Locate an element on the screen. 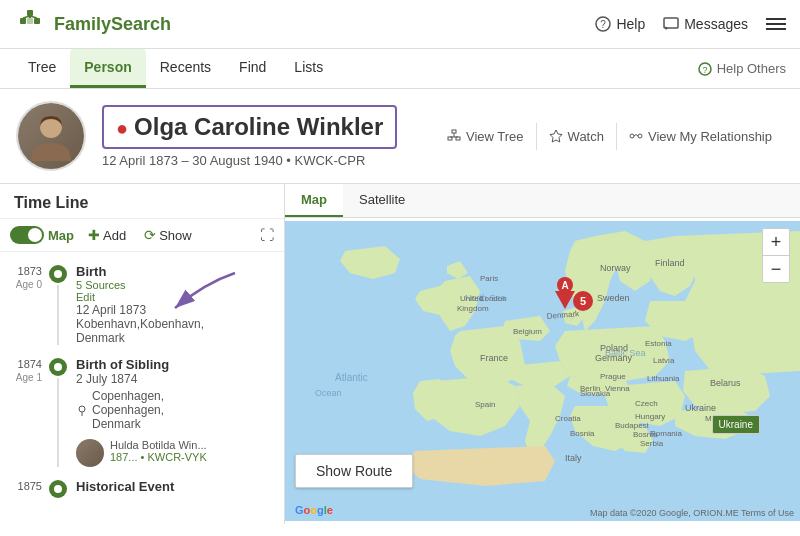 The image size is (800, 536). svg-text: Budapest is located at coordinates (632, 426).